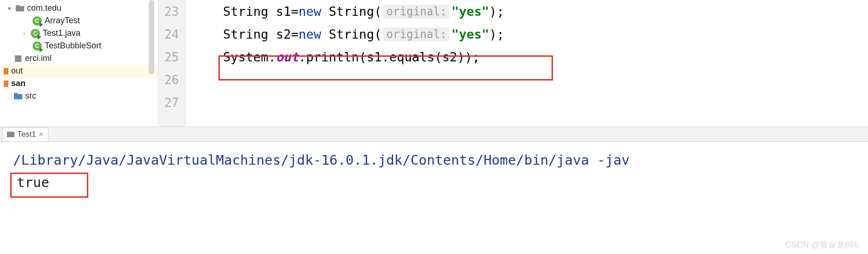  I want to click on close-icon: ×, so click(41, 134).